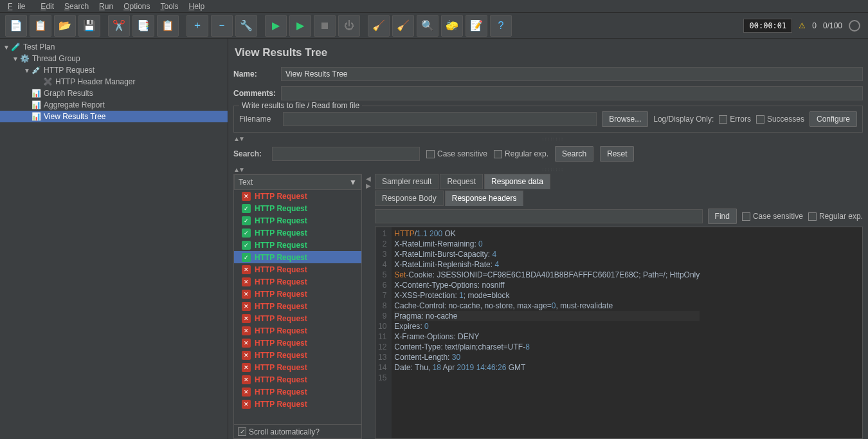  I want to click on filename-input, so click(440, 119).